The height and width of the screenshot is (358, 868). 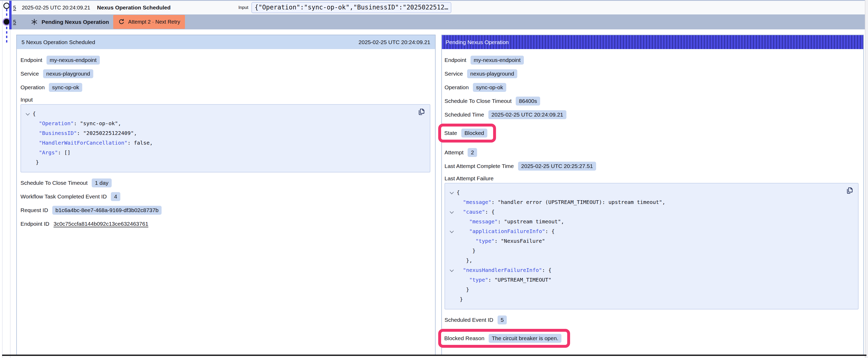 What do you see at coordinates (505, 231) in the screenshot?
I see `code-text: "applicationFailureInfo": {` at bounding box center [505, 231].